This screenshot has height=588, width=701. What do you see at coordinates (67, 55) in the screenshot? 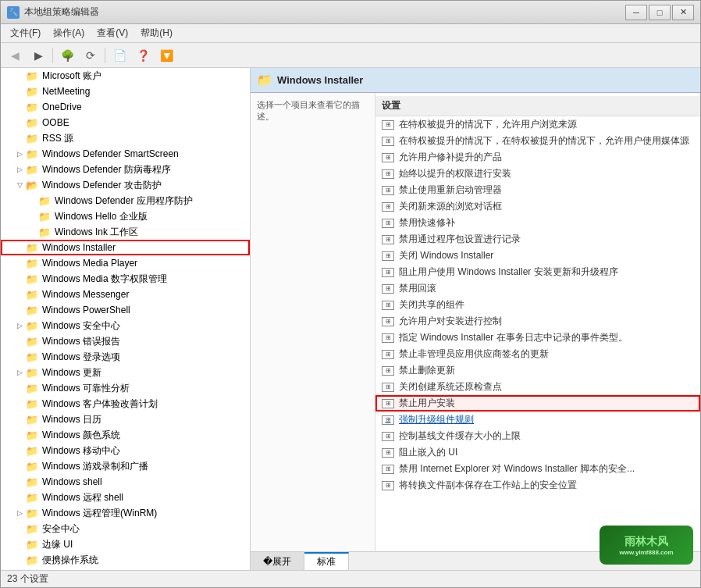
I see `show-tree-button: 🌳` at bounding box center [67, 55].